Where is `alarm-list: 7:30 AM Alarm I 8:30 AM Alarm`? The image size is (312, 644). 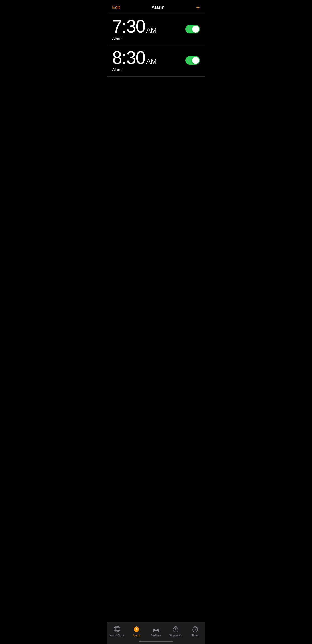
alarm-list: 7:30 AM Alarm I 8:30 AM Alarm is located at coordinates (156, 45).